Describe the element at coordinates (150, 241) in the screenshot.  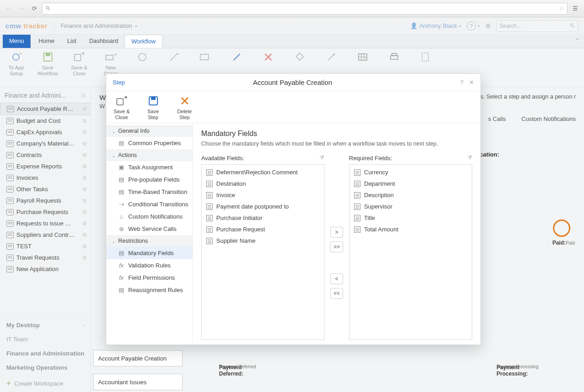
I see `modal-nav-group: Restrictions` at that location.